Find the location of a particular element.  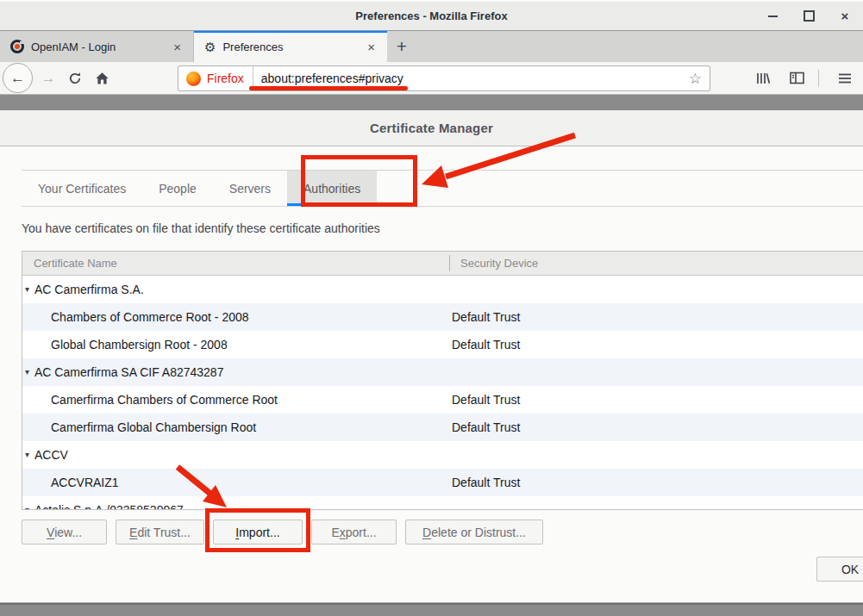

bookmark-star-icon: ☆ is located at coordinates (695, 79).